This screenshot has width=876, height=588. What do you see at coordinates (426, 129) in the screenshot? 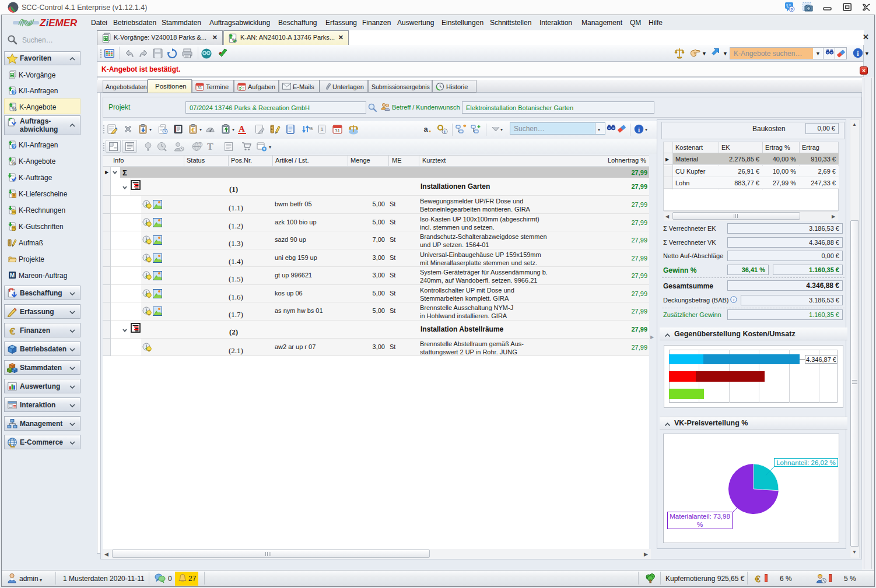
I see `svg-text: a` at bounding box center [426, 129].